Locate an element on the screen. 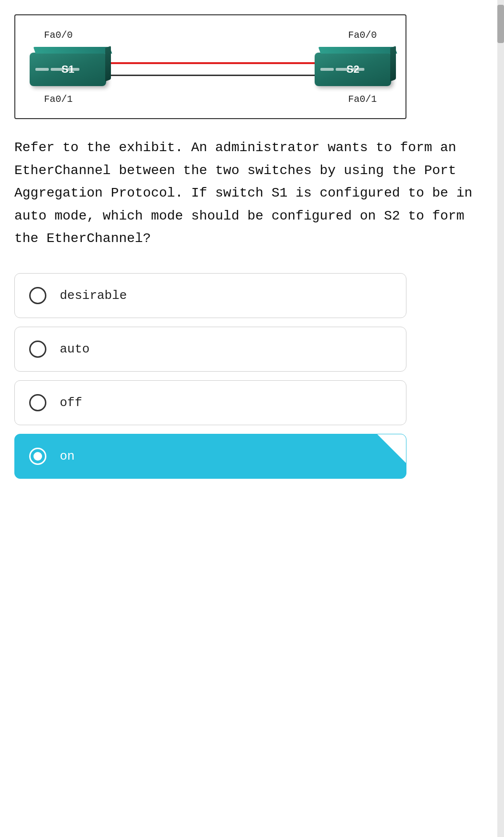 The width and height of the screenshot is (504, 837). scrollbar is located at coordinates (501, 418).